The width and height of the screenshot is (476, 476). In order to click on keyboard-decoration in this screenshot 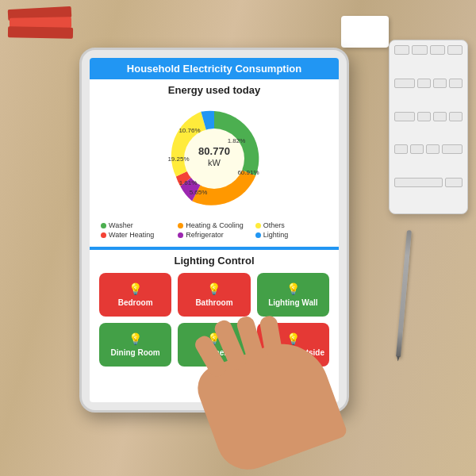, I will do `click(428, 127)`.